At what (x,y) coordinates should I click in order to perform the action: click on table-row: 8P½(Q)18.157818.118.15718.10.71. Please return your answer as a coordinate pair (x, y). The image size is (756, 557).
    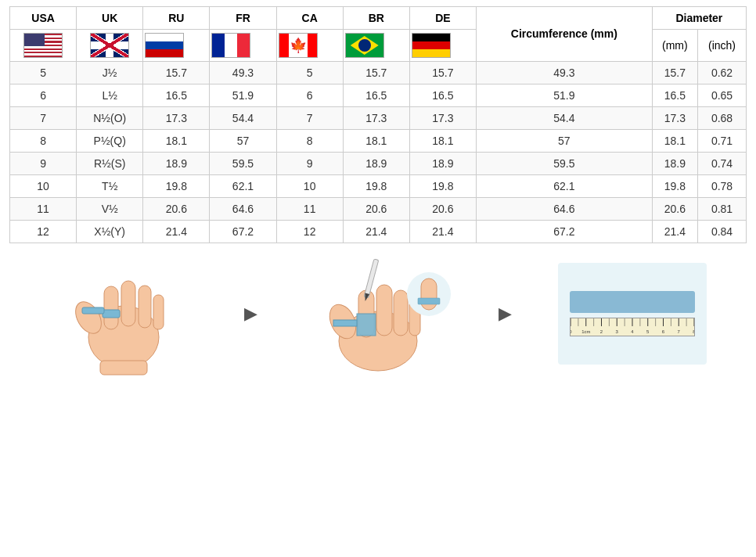
    Looking at the image, I should click on (379, 141).